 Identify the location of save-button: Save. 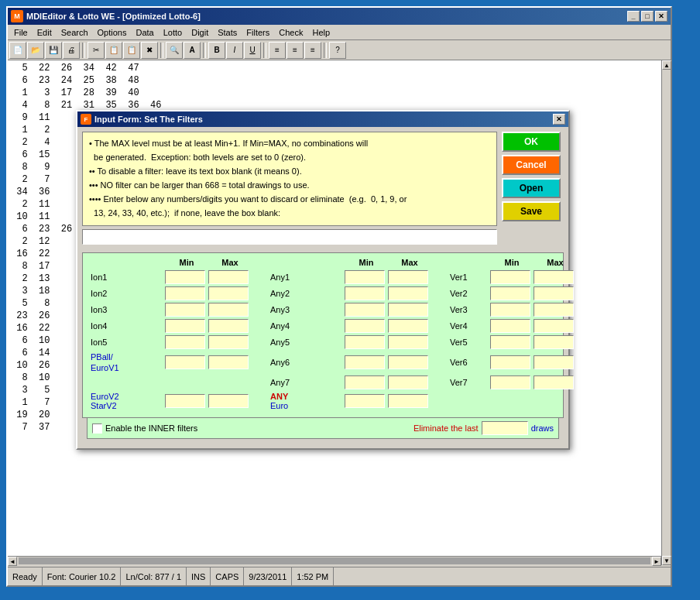
(531, 211).